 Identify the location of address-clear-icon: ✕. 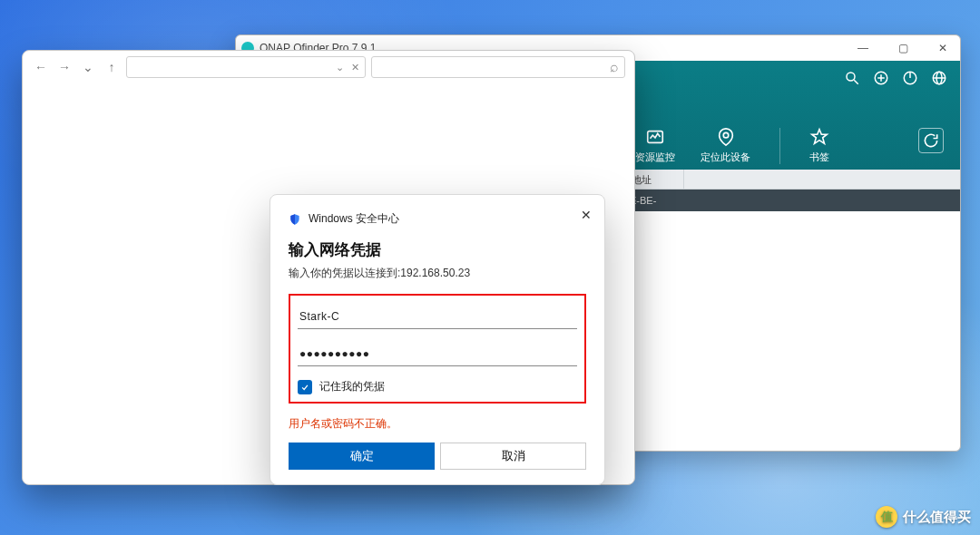
(356, 67).